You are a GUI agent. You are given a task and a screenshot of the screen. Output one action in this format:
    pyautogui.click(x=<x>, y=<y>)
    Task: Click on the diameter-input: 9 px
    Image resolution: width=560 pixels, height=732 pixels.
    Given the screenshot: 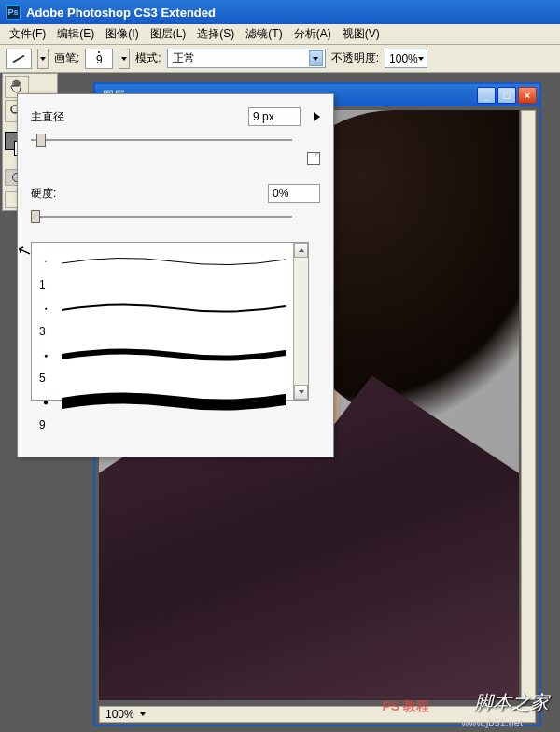 What is the action you would take?
    pyautogui.click(x=274, y=117)
    